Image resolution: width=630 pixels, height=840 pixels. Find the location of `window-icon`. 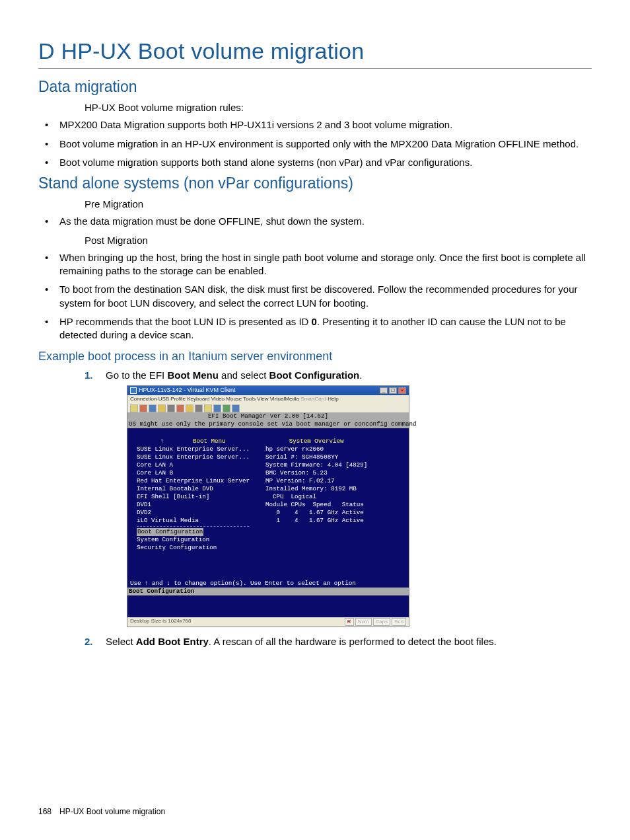

window-icon is located at coordinates (133, 391).